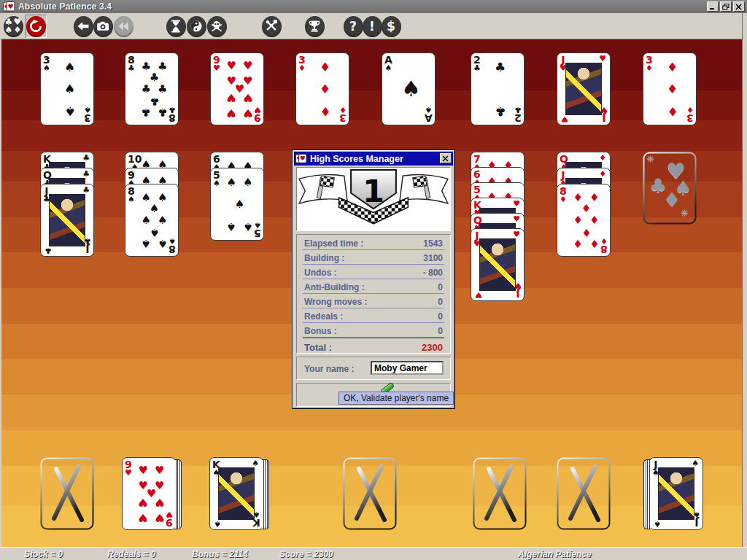 The width and height of the screenshot is (747, 560). I want to click on toolbar-options-button, so click(271, 26).